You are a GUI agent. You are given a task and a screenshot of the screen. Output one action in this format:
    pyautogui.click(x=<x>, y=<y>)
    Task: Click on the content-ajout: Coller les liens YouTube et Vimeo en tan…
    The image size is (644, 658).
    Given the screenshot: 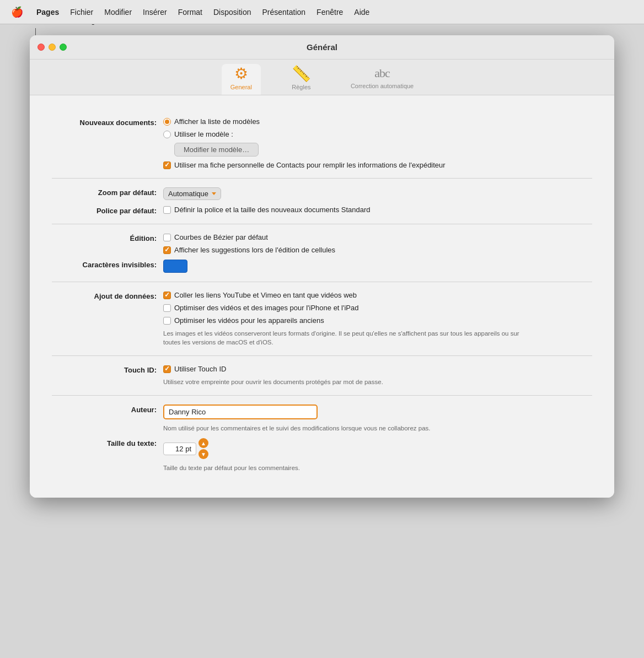 What is the action you would take?
    pyautogui.click(x=378, y=319)
    